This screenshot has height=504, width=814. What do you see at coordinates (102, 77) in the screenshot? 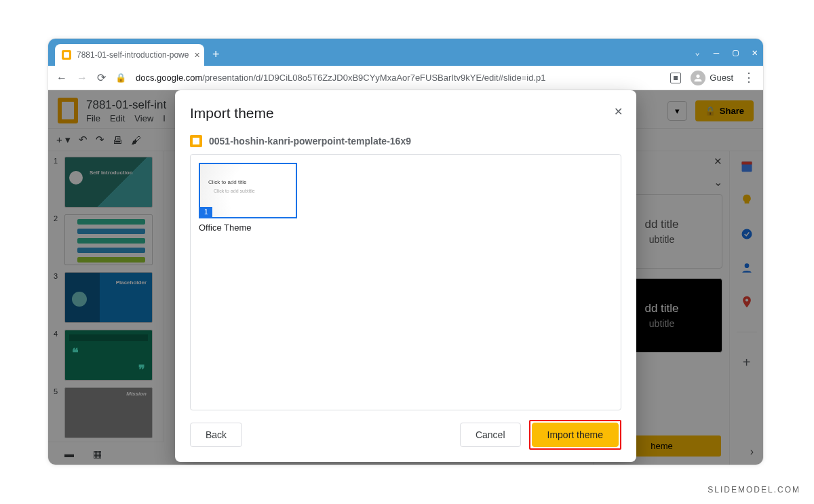
I see `reload-icon: ⟳` at bounding box center [102, 77].